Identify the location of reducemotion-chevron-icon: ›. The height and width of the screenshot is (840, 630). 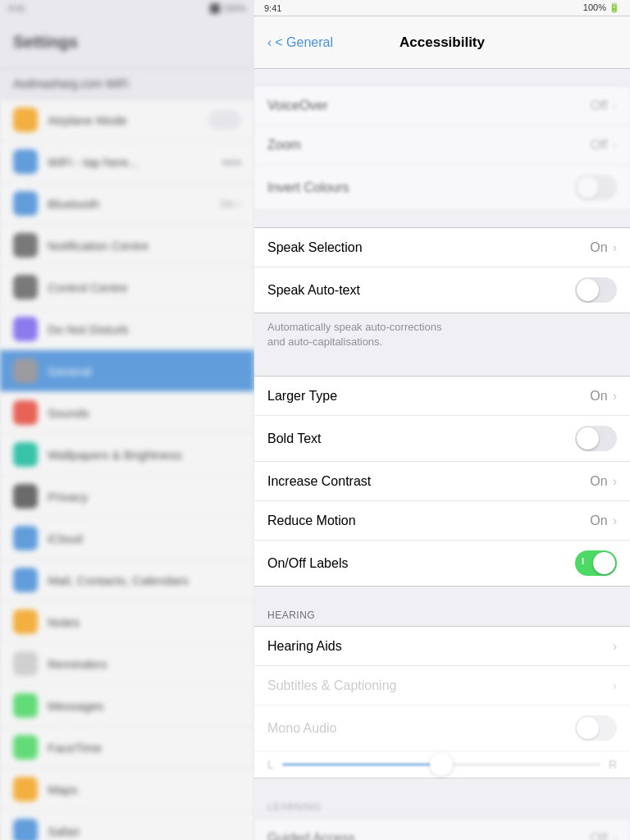
(615, 521).